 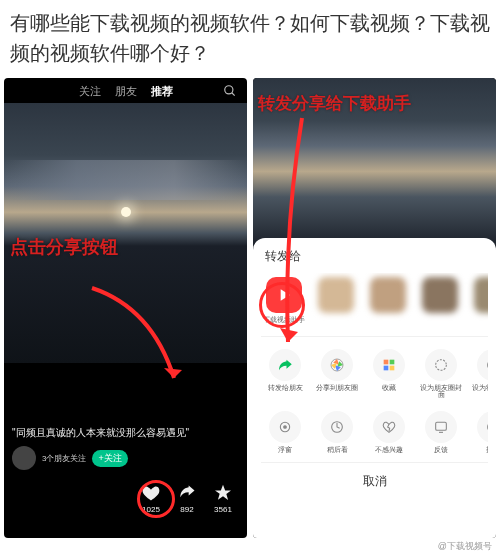 What do you see at coordinates (378, 104) in the screenshot?
I see `annotation-text-right: 转发分享给下载助手` at bounding box center [378, 104].